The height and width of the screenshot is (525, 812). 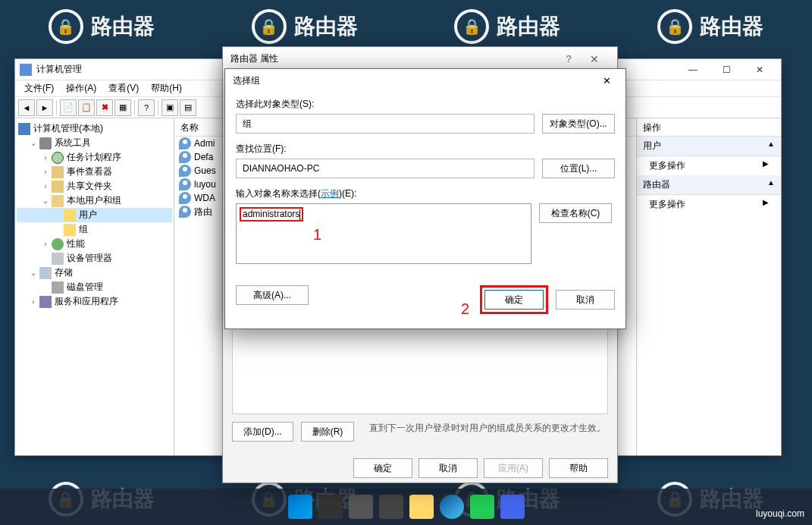 What do you see at coordinates (317, 235) in the screenshot?
I see `annotation-1: 1` at bounding box center [317, 235].